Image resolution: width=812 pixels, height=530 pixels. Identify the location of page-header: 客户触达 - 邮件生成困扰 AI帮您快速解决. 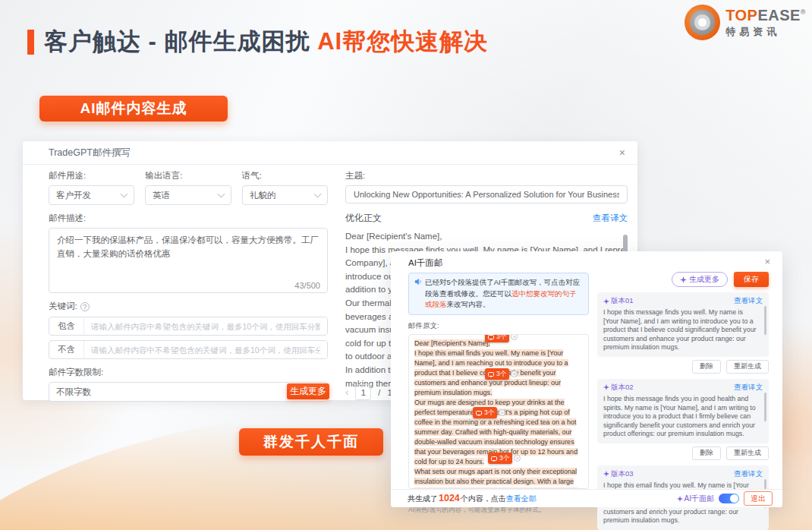
(258, 42).